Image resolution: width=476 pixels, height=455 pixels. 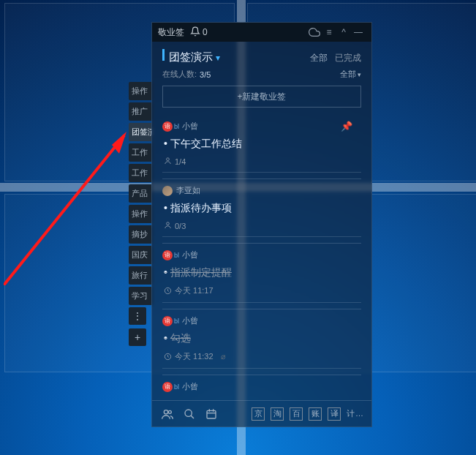 I want to click on side-tab: 国庆, so click(x=140, y=255).